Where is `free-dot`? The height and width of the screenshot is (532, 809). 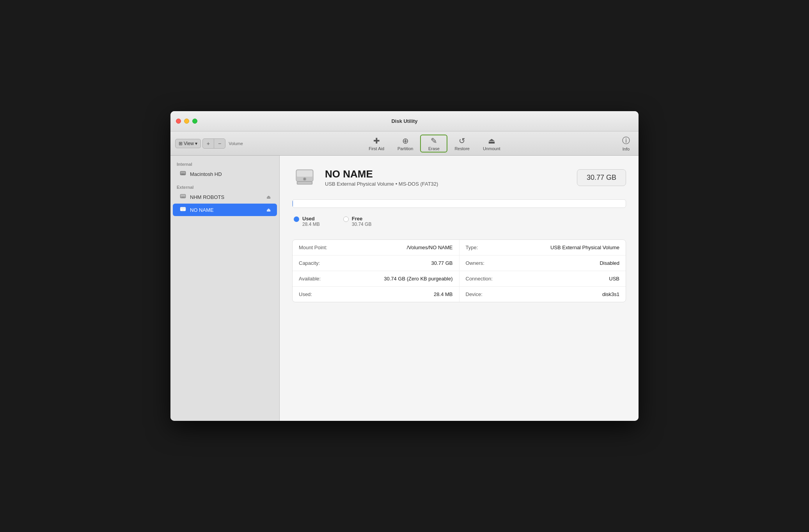
free-dot is located at coordinates (346, 219).